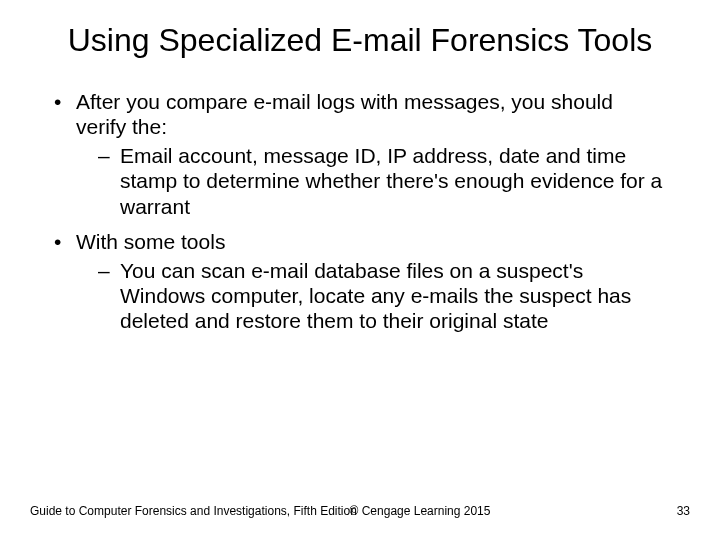 Image resolution: width=720 pixels, height=540 pixels. Describe the element at coordinates (376, 296) in the screenshot. I see `sub-bullet-text: You can scan e-mail database files on a …` at that location.